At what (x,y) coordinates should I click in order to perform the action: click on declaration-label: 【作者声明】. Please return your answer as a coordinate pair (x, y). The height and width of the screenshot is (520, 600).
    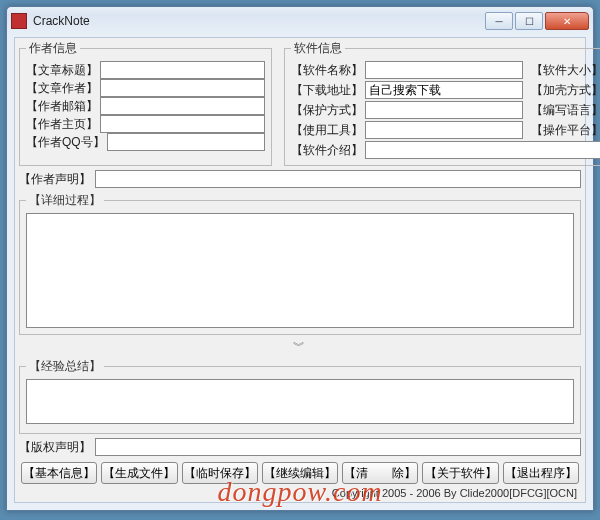
    Looking at the image, I should click on (55, 180).